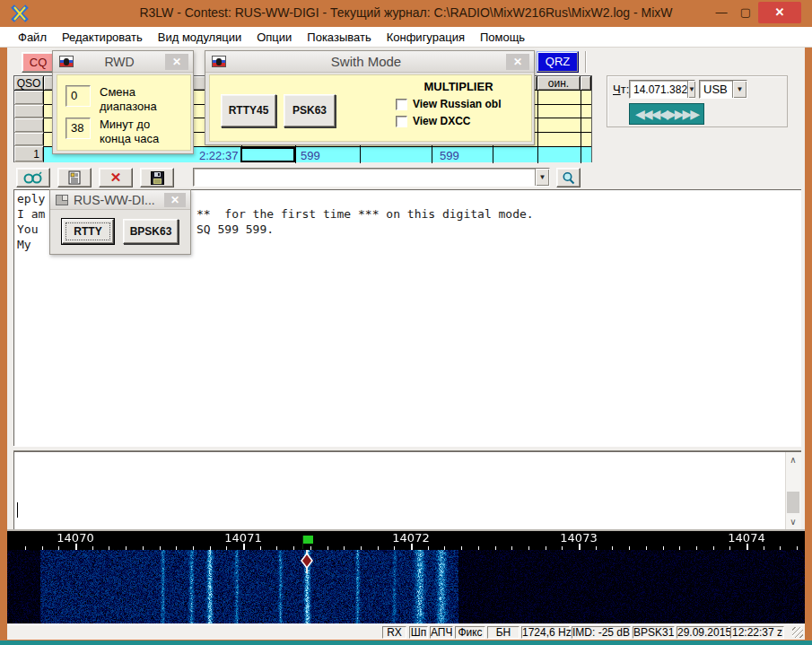 This screenshot has width=812, height=645. Describe the element at coordinates (78, 96) in the screenshot. I see `band-change-value: 0` at that location.